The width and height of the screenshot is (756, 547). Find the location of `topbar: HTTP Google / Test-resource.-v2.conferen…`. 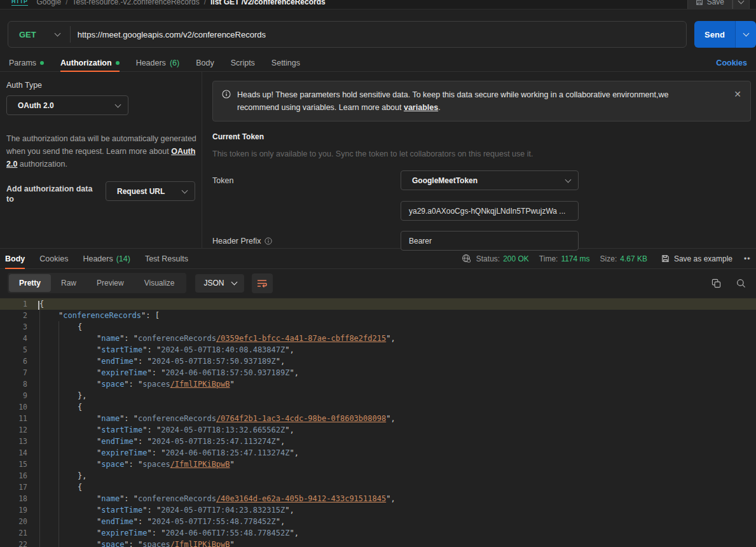

topbar: HTTP Google / Test-resource.-v2.conferen… is located at coordinates (378, 5).